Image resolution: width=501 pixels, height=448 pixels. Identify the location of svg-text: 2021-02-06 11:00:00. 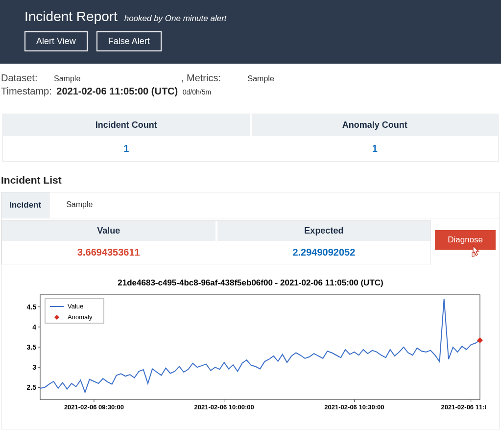
(463, 407).